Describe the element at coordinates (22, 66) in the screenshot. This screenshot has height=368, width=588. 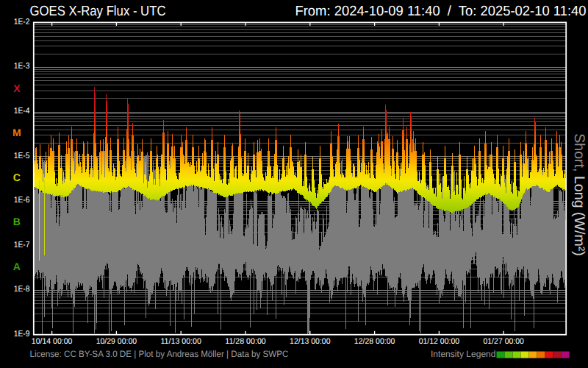
I see `svg-text: 1E-3` at that location.